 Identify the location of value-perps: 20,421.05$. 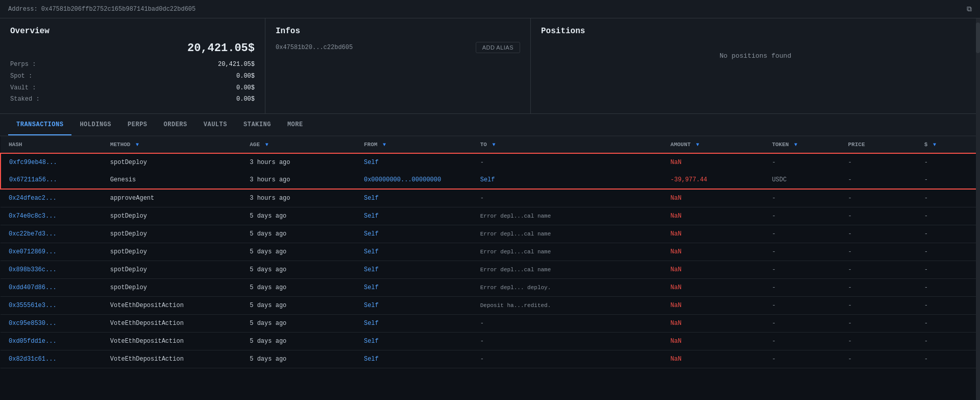
(236, 64).